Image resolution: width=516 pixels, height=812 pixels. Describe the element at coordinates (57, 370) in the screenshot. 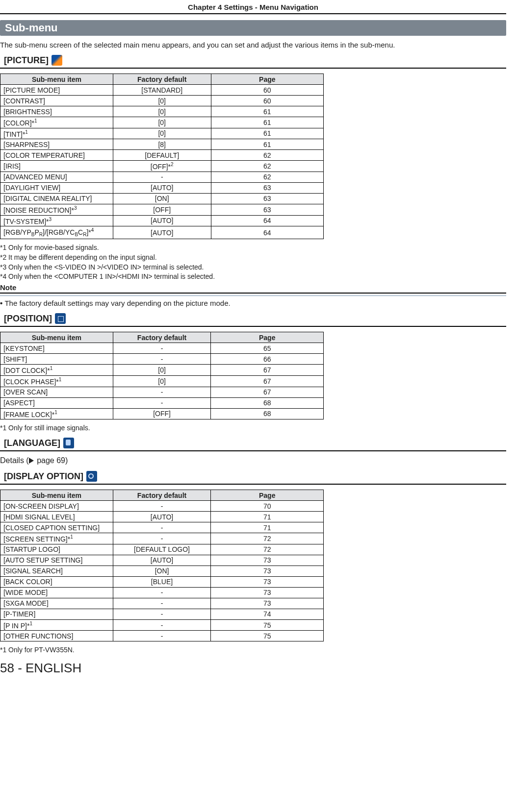

I see `table-cell-item: [DOT CLOCK]*1` at that location.